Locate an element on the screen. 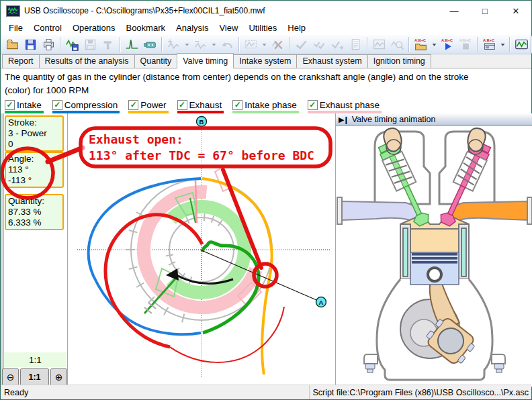 The height and width of the screenshot is (400, 532). zoom-reset-button: 1:1 is located at coordinates (35, 377).